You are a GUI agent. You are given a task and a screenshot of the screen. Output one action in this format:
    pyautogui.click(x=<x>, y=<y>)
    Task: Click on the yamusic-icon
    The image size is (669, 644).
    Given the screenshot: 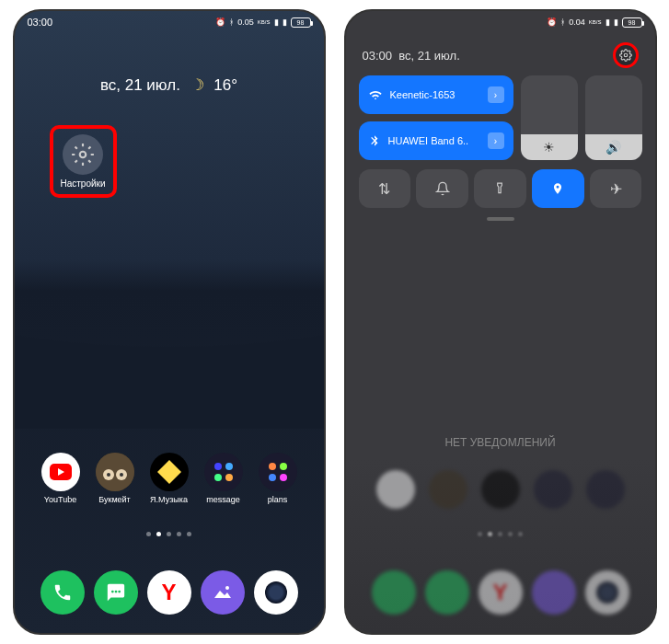 What is the action you would take?
    pyautogui.click(x=169, y=472)
    